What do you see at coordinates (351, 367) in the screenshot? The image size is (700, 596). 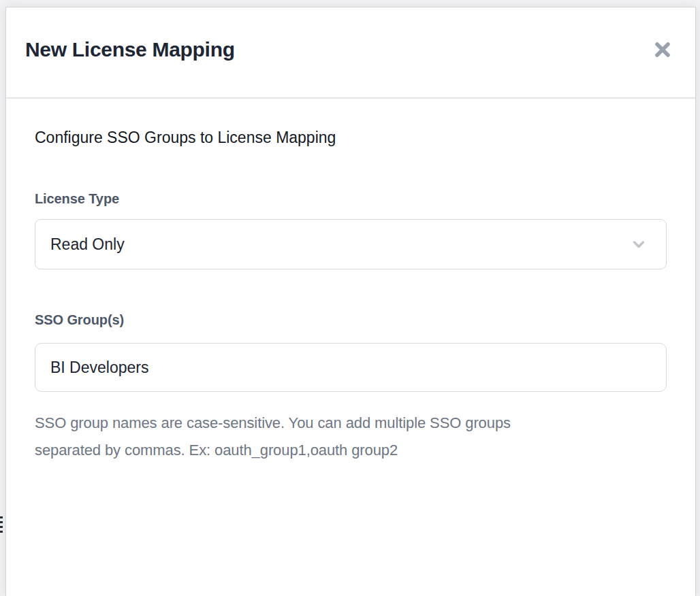 I see `sso-groups-input` at bounding box center [351, 367].